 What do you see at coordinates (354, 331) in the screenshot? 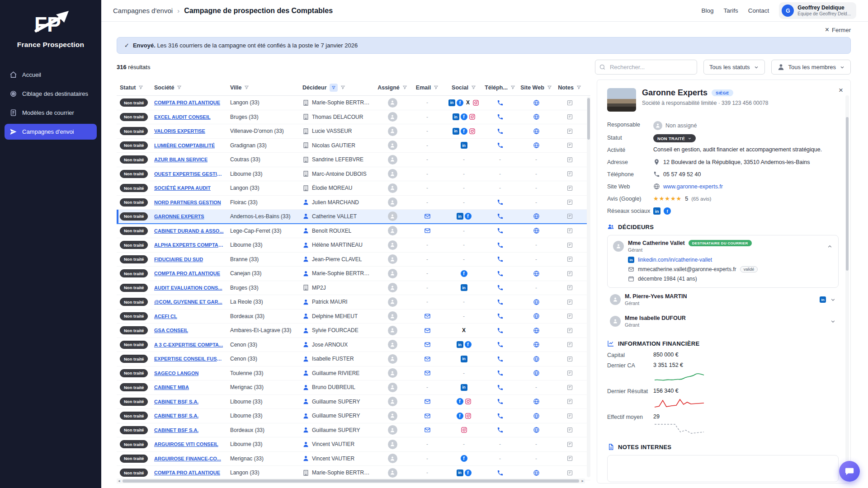
I see `table-row: Non traité GSA CONSEIL Ambares-Et-Lagrav…` at bounding box center [354, 331].